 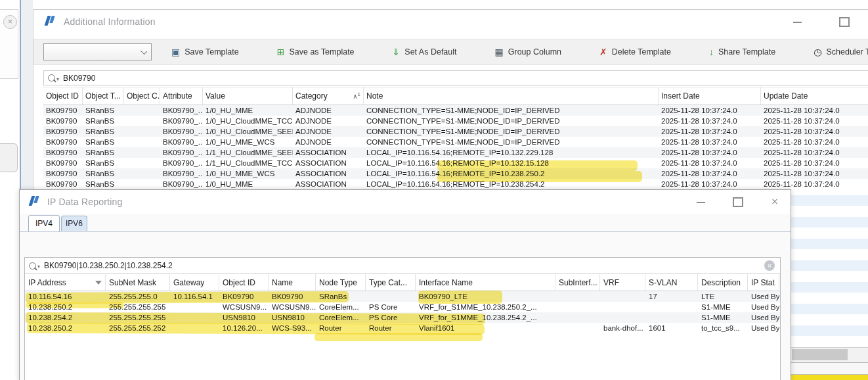 What do you see at coordinates (9, 44) in the screenshot?
I see `background-panel-fragment: ×` at bounding box center [9, 44].